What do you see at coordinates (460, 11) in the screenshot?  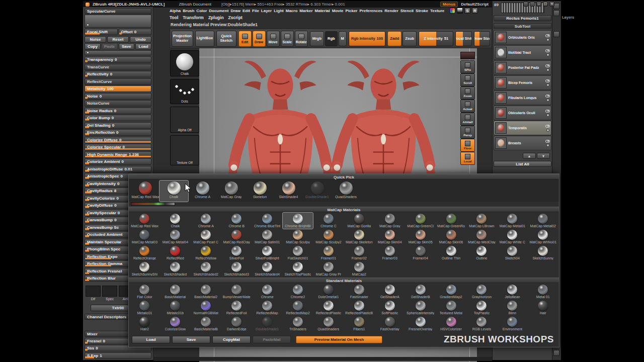 I see `gradient-swatch-icon` at bounding box center [460, 11].